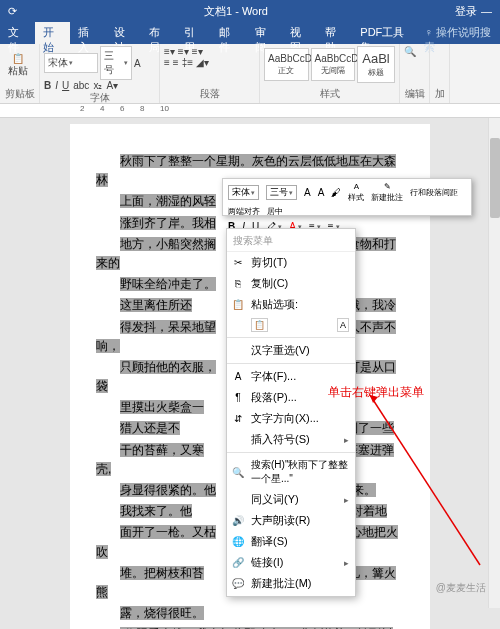 The width and height of the screenshot is (500, 629). What do you see at coordinates (238, 398) in the screenshot?
I see `paragraph-icon: ¶` at bounding box center [238, 398].